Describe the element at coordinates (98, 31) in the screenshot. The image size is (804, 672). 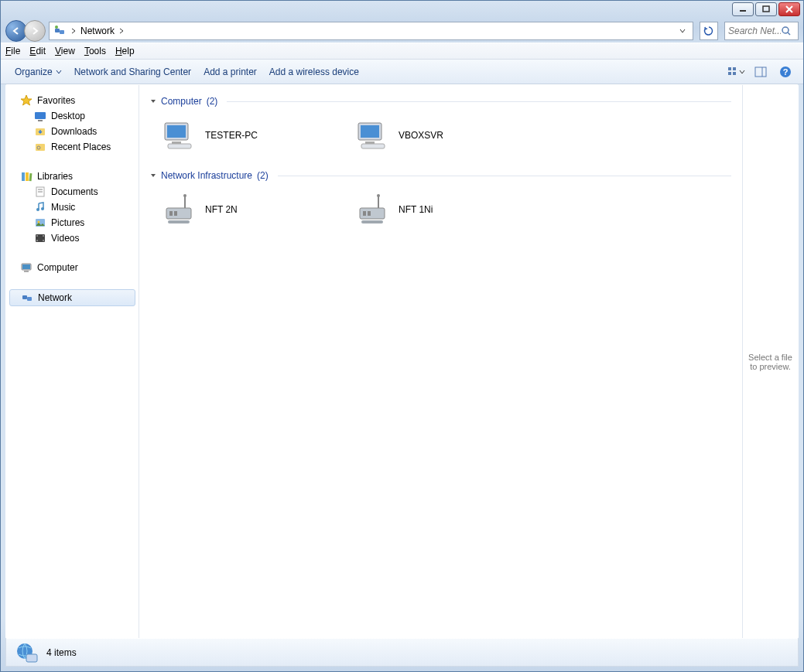
I see `breadcrumb-network: Network` at that location.